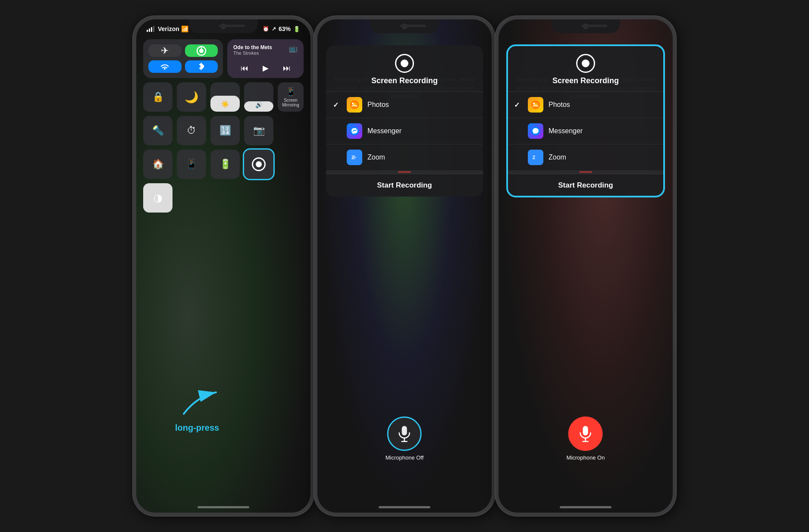 The width and height of the screenshot is (809, 532). I want to click on popup-body-2: ✓, so click(404, 131).